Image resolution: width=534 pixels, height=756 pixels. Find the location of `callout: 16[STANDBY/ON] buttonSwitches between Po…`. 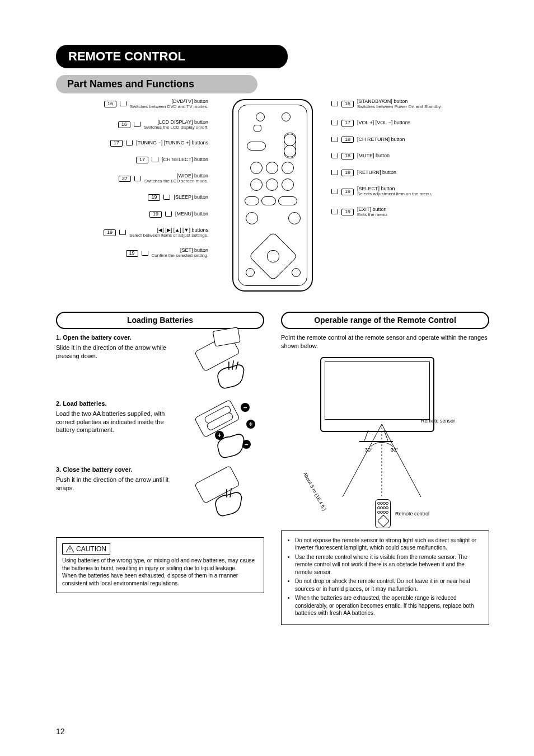

callout: 16[STANDBY/ON] buttonSwitches between Po… is located at coordinates (386, 104).